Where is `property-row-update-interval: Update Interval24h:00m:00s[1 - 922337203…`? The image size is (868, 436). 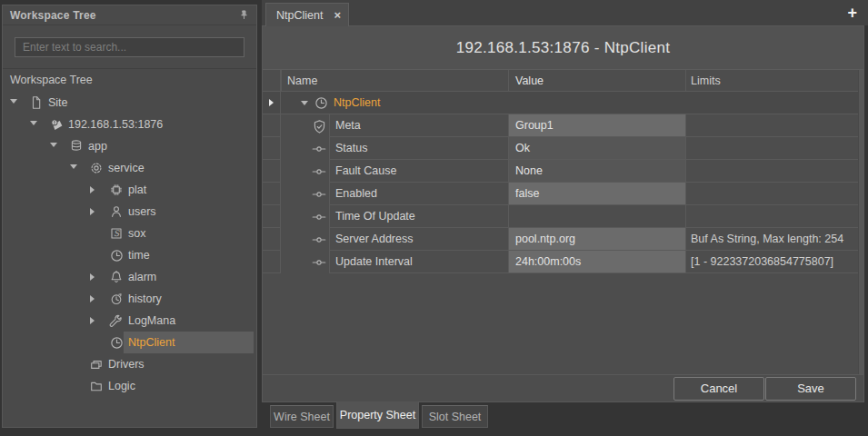
property-row-update-interval: Update Interval24h:00m:00s[1 - 922337203… is located at coordinates (564, 262).